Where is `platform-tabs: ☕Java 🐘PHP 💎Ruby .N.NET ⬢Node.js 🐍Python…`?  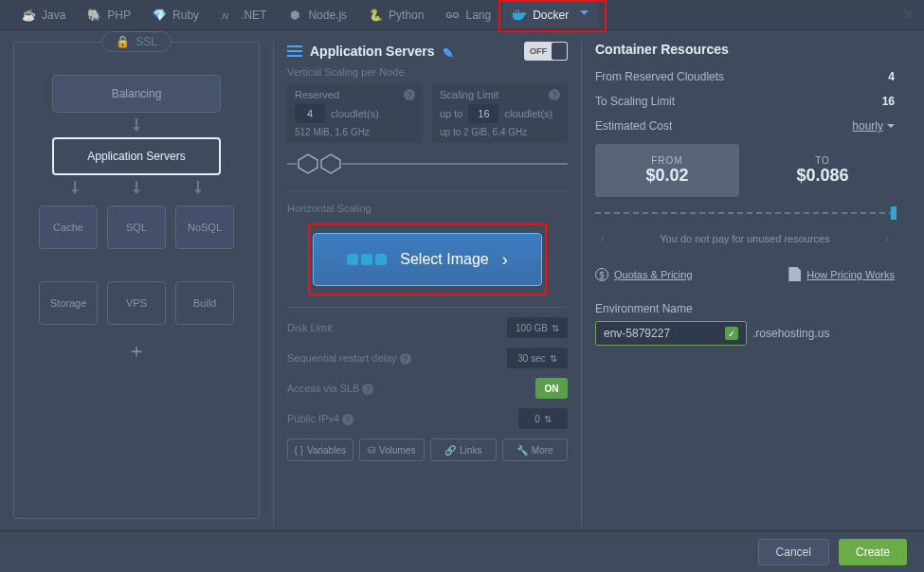 platform-tabs: ☕Java 🐘PHP 💎Ruby .N.NET ⬢Node.js 🐍Python… is located at coordinates (462, 15).